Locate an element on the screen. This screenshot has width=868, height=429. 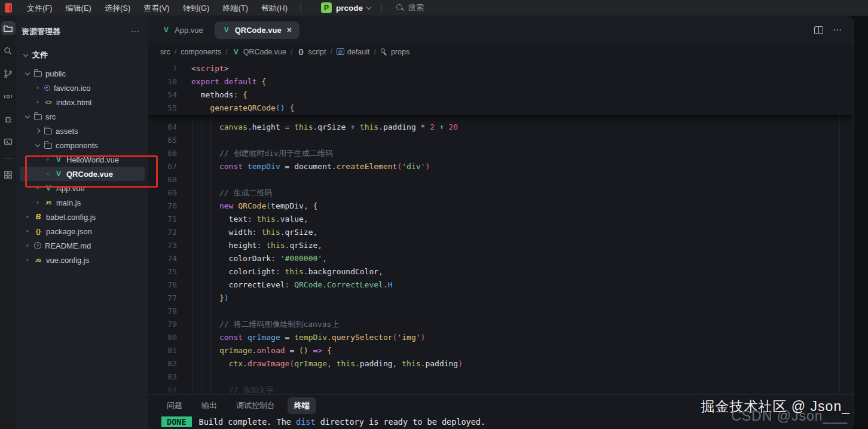
close-icon: × is located at coordinates (289, 30).